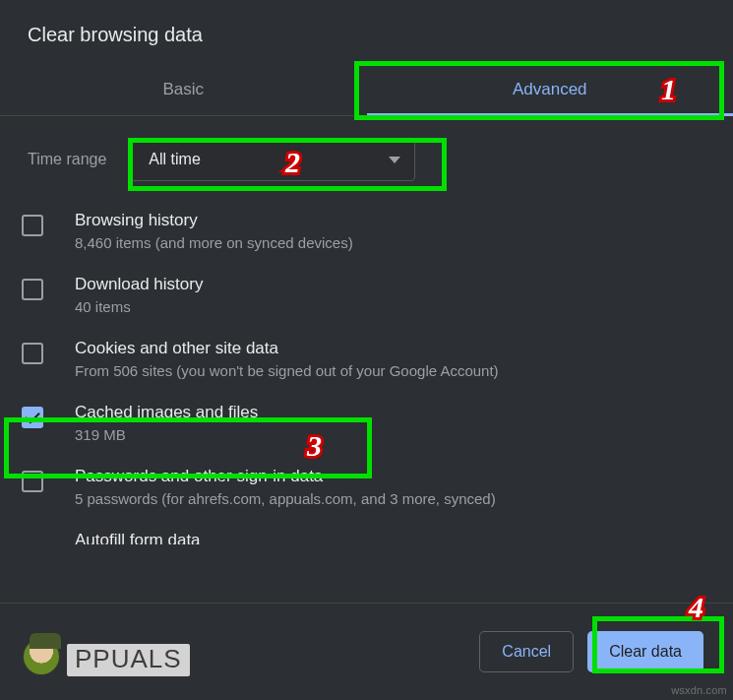 This screenshot has width=733, height=700. Describe the element at coordinates (166, 413) in the screenshot. I see `option-title: Cached images and files` at that location.